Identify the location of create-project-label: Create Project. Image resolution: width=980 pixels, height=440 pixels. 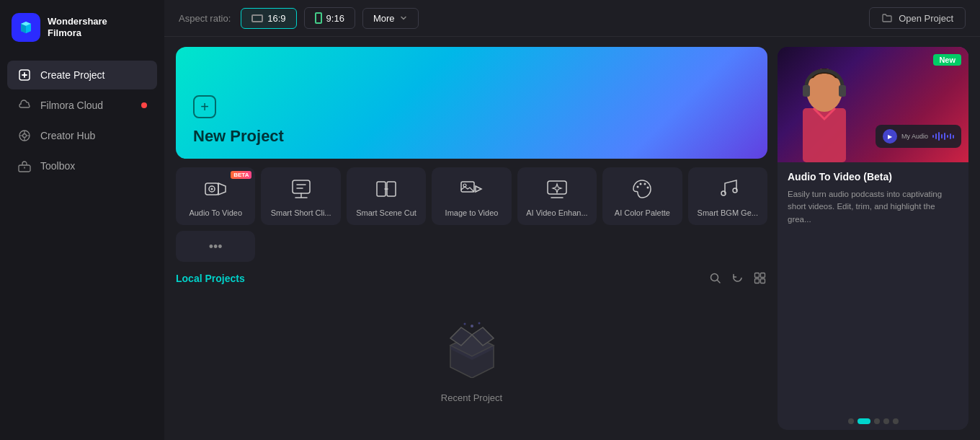
(72, 75).